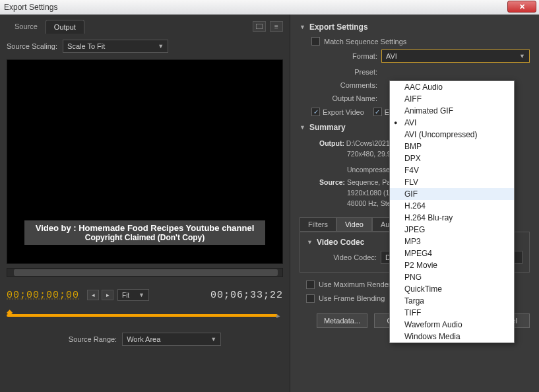  What do you see at coordinates (452, 123) in the screenshot?
I see `format-option: ●AVI` at bounding box center [452, 123].